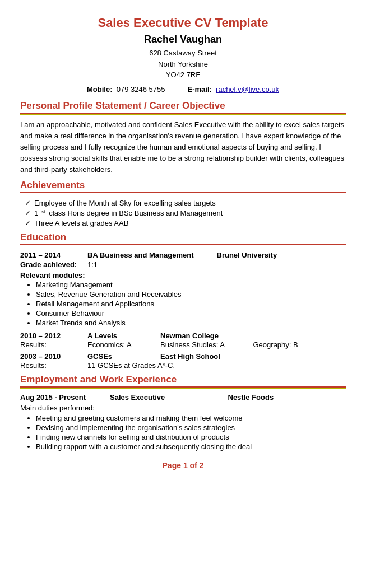 The width and height of the screenshot is (366, 588). What do you see at coordinates (54, 255) in the screenshot?
I see `edu-years: 2011 – 2014` at bounding box center [54, 255].